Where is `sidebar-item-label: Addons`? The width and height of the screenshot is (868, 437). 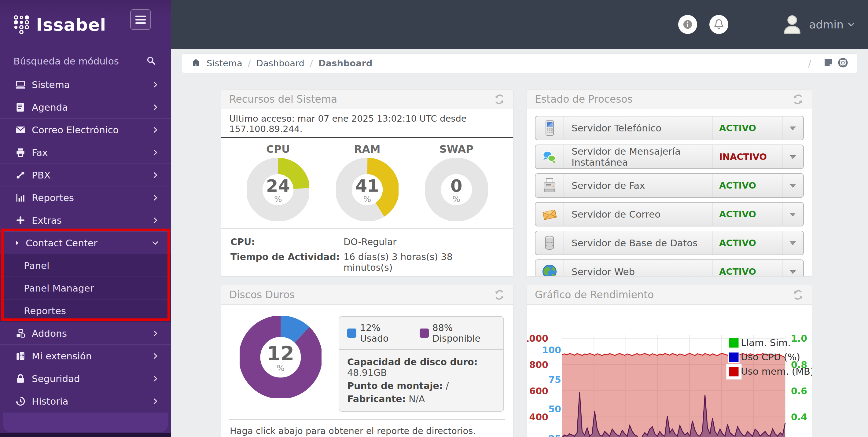 sidebar-item-label: Addons is located at coordinates (91, 334).